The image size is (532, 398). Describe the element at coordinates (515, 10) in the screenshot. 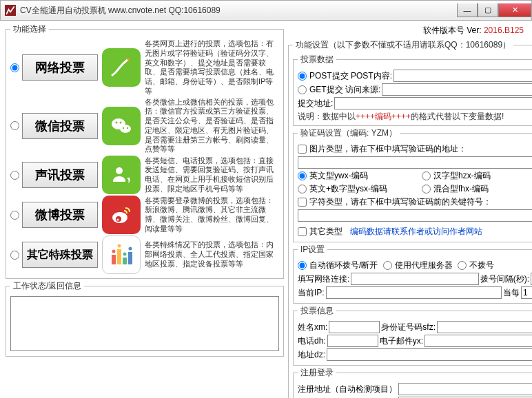

I see `close-button: ✕` at that location.